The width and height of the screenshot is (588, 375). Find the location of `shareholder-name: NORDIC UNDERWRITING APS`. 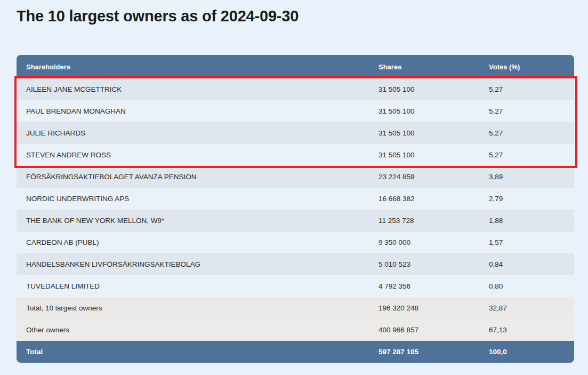

shareholder-name: NORDIC UNDERWRITING APS is located at coordinates (197, 198).